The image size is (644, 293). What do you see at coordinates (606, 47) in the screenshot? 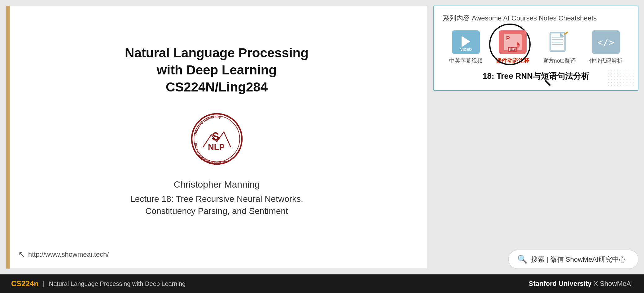
I see `code-icon-item: </> 作业代码解析` at bounding box center [606, 47].